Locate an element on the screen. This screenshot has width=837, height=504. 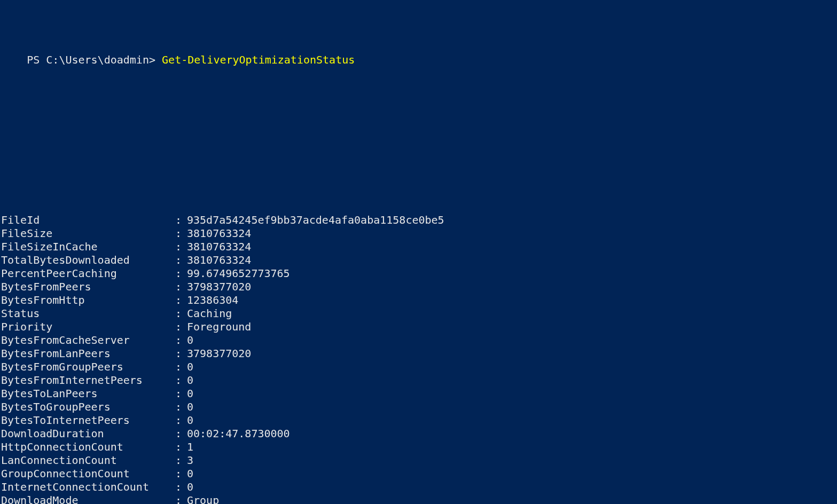
field-key: Priority is located at coordinates (85, 327).